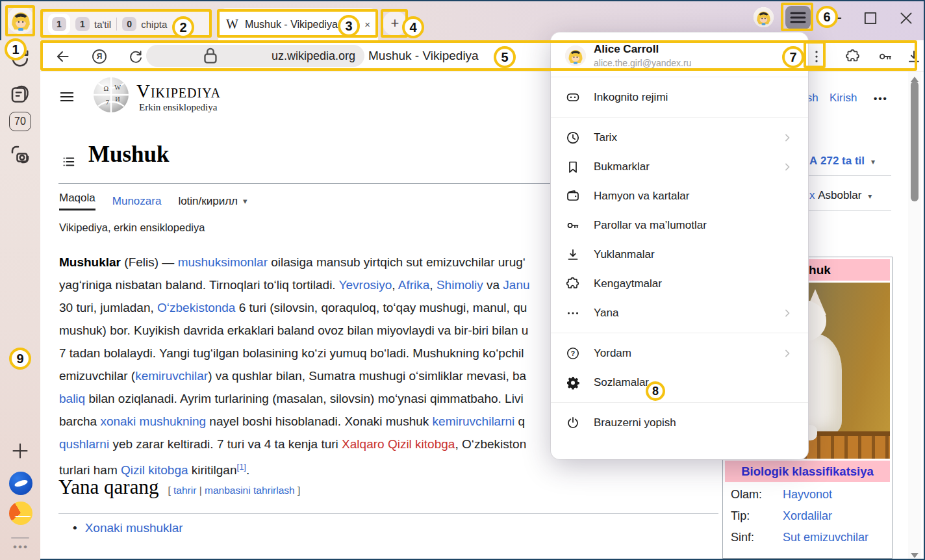 The height and width of the screenshot is (560, 925). I want to click on tab-group-selected: 1, so click(59, 24).